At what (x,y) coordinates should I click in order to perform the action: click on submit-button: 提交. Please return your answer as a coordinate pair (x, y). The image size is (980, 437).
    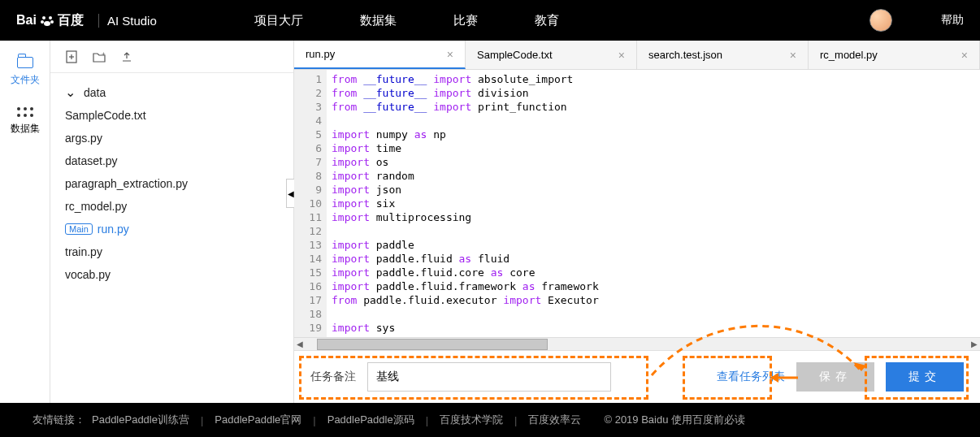
    Looking at the image, I should click on (925, 377).